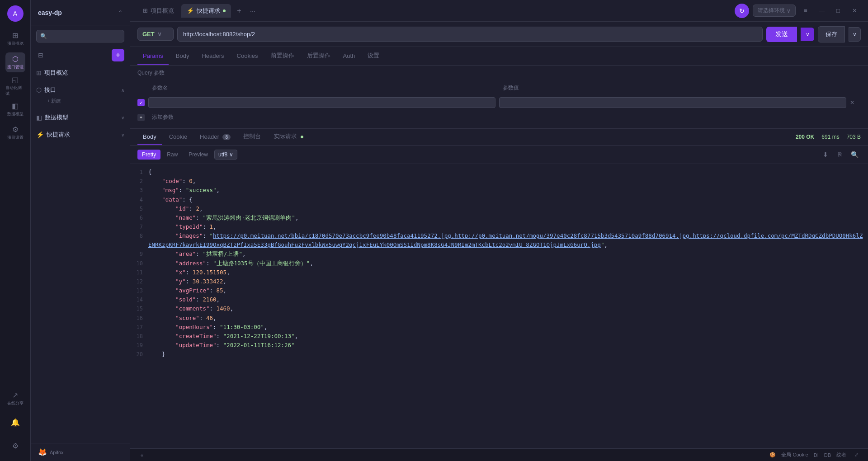 Image resolution: width=868 pixels, height=461 pixels. What do you see at coordinates (160, 34) in the screenshot?
I see `method-chevron-icon: ∨` at bounding box center [160, 34].